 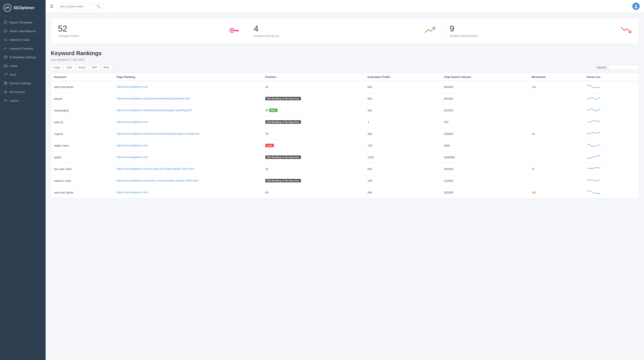 I want to click on sidebar-item-embedding-settings: Embedding Settings, so click(x=23, y=57).